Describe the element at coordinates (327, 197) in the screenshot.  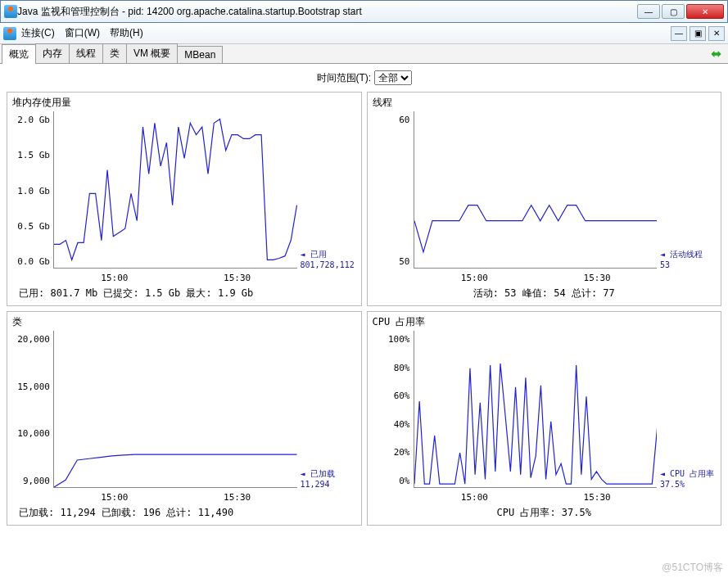
I see `heap-legend: ◄ 已用801,728,112` at that location.